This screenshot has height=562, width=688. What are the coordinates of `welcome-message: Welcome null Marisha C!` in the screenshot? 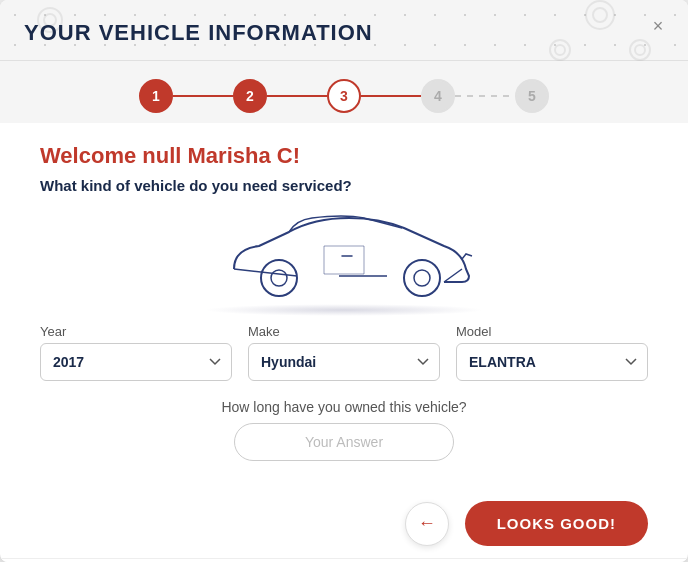 It's located at (344, 156).